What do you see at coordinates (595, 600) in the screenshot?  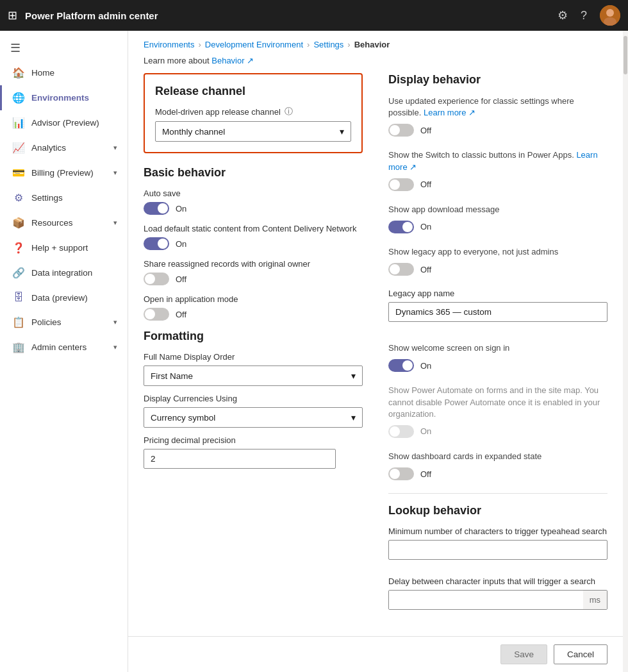 I see `delay-suffix: ms` at bounding box center [595, 600].